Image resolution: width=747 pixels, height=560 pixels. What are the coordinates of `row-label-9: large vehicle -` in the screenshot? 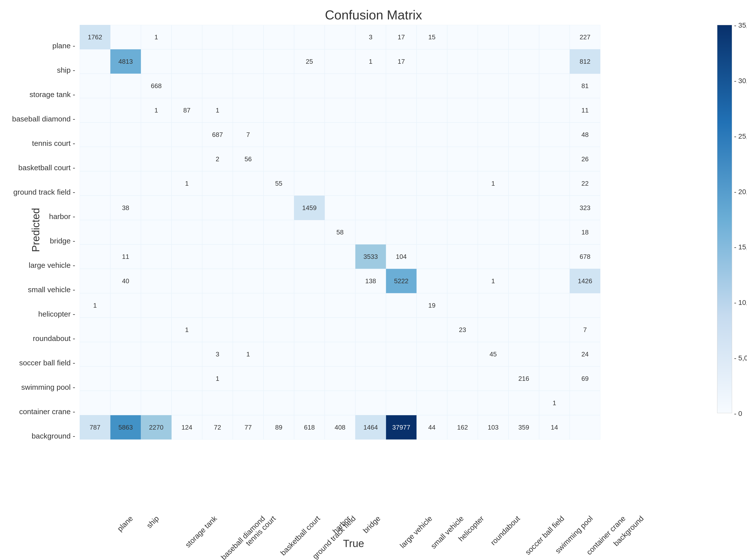 It's located at (52, 265).